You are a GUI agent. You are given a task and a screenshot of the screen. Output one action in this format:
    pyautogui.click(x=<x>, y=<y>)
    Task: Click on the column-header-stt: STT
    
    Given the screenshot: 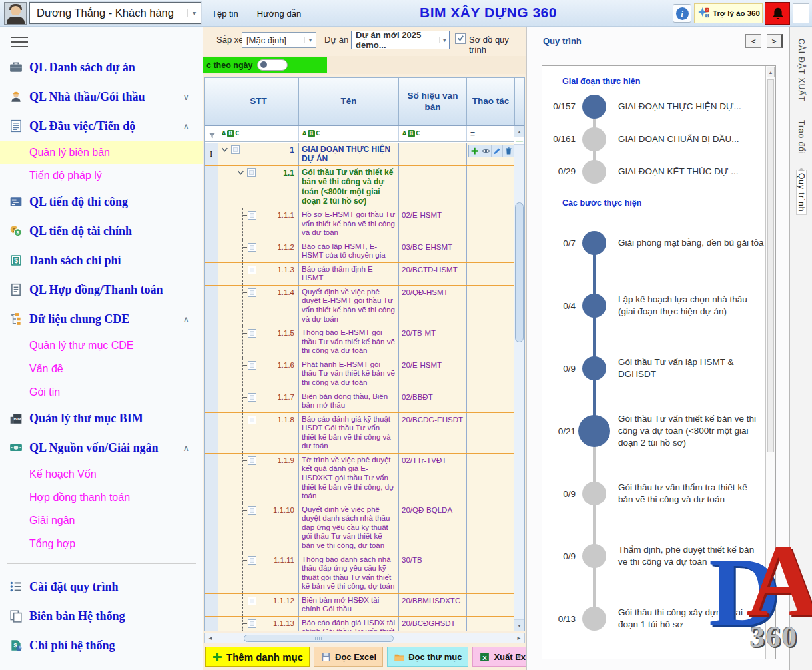 What is the action you would take?
    pyautogui.click(x=258, y=101)
    